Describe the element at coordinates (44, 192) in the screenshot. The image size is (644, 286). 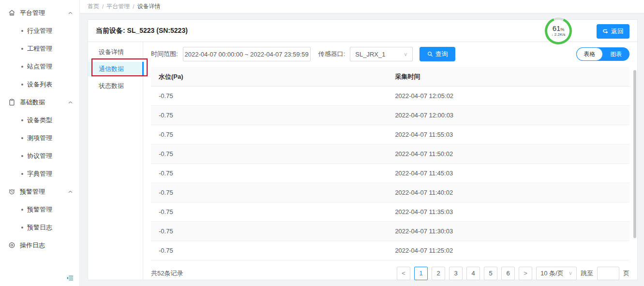
I see `sidebar-group-label: 预警管理` at that location.